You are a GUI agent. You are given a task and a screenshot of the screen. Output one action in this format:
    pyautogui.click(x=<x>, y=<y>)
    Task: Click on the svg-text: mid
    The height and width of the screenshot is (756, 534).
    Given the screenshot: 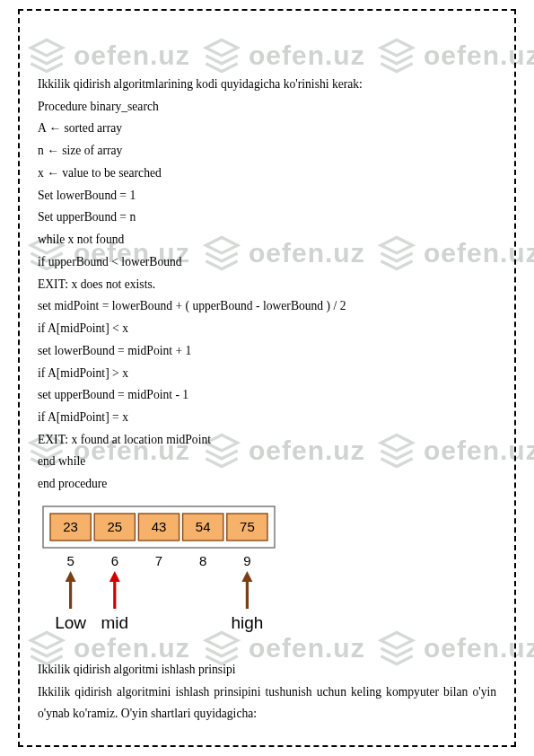 What is the action you would take?
    pyautogui.click(x=115, y=623)
    